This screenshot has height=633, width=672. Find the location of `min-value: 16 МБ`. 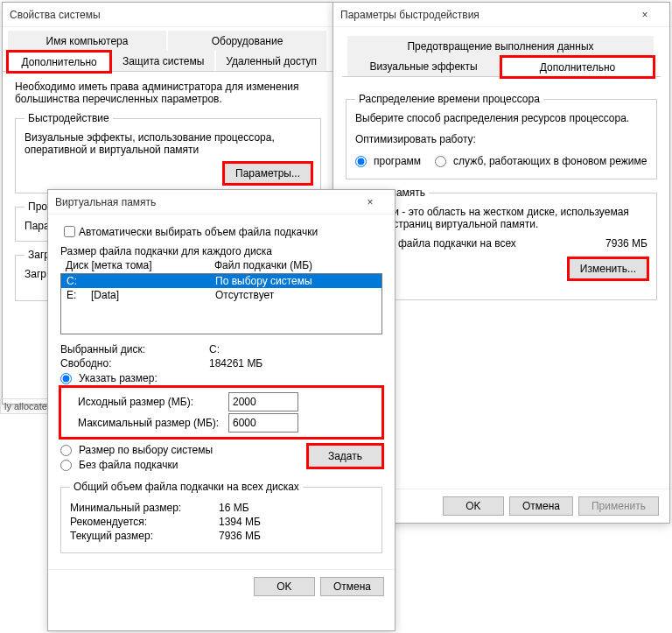

min-value: 16 МБ is located at coordinates (234, 508).